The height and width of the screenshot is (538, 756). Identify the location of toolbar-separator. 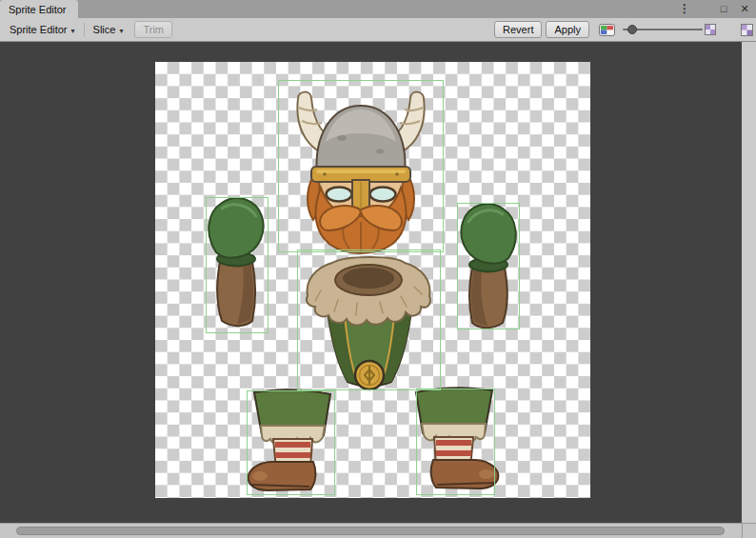
(84, 30).